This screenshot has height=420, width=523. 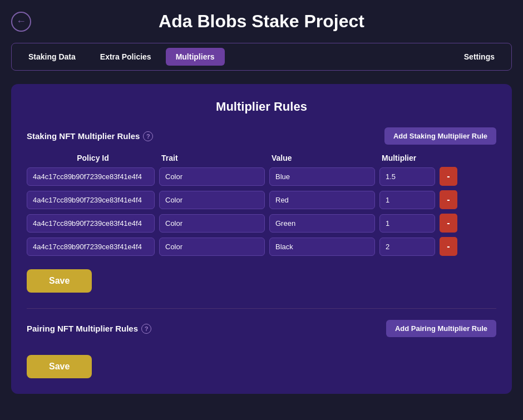 I want to click on card-title: Multiplier Rules, so click(x=262, y=107).